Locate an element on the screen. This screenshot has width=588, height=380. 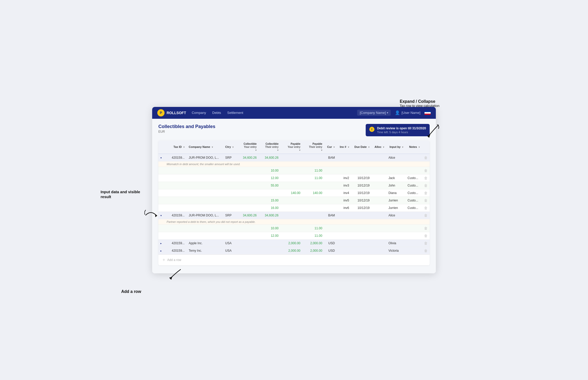
add-row-button: + Add a row is located at coordinates (294, 260).